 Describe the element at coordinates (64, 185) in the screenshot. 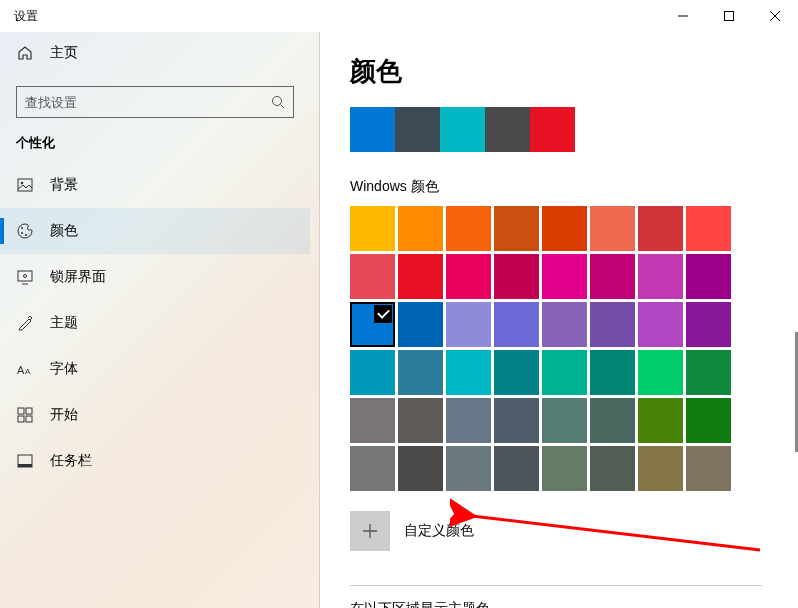

I see `sidebar-item-label: 背景` at that location.